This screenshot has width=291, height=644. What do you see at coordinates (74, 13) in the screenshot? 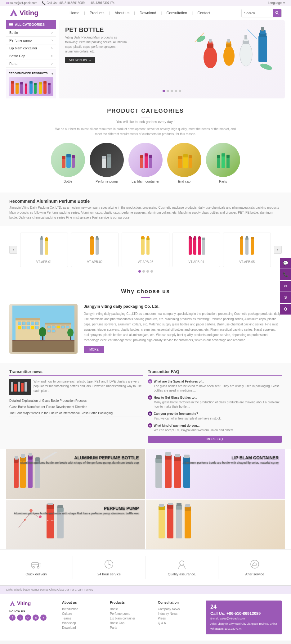
I see `nav-home: Home` at bounding box center [74, 13].